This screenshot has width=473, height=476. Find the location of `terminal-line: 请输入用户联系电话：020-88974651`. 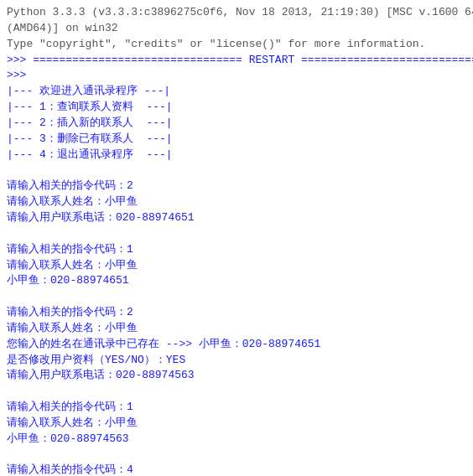

terminal-line: 请输入用户联系电话：020-88974651 is located at coordinates (236, 218).